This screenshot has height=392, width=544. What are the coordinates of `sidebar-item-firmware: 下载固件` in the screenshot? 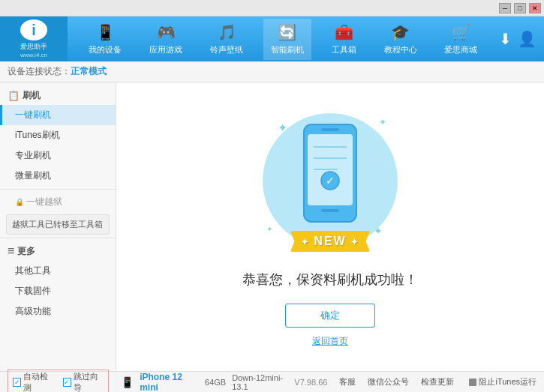 It's located at (58, 291).